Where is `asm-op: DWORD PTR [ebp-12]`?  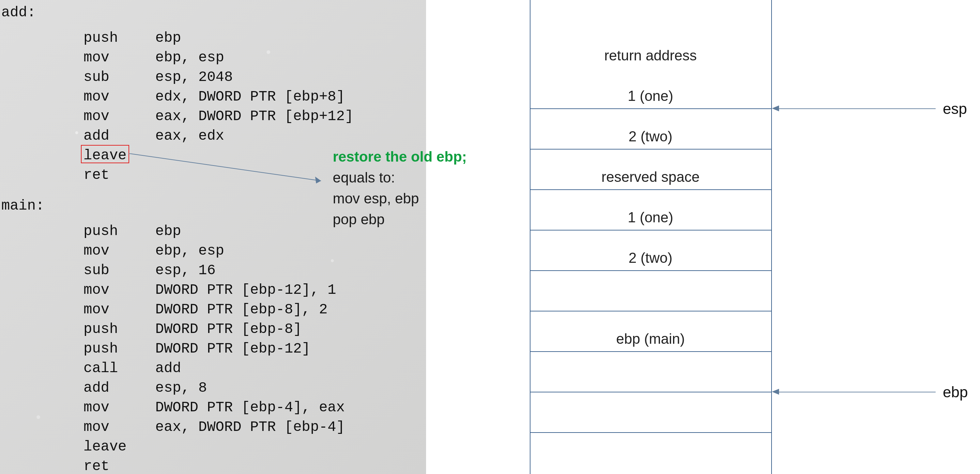
asm-op: DWORD PTR [ebp-12] is located at coordinates (233, 349).